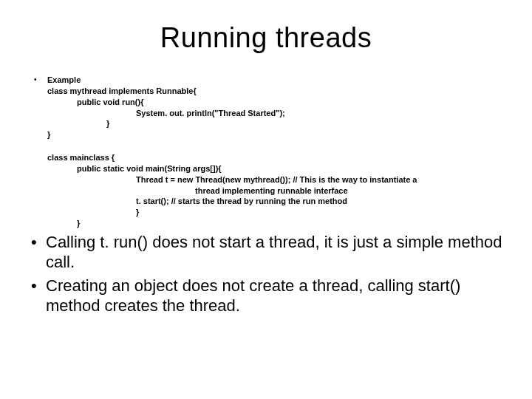 This screenshot has width=532, height=399. I want to click on note-bullet-1: Calling t. run() does not start a thread…, so click(266, 253).